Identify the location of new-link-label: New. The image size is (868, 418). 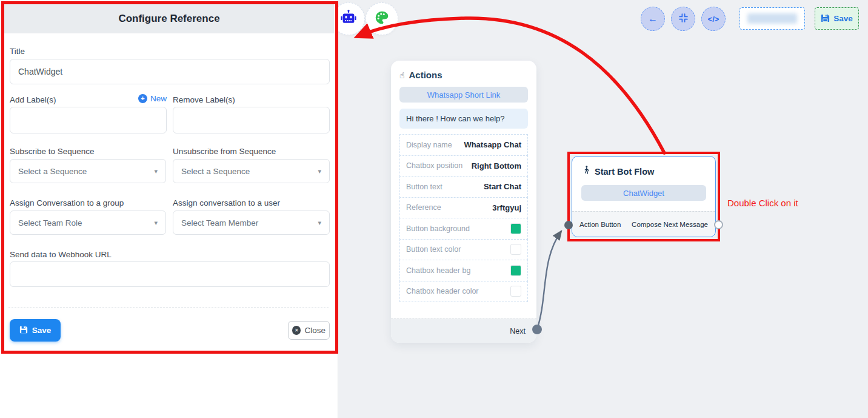
(159, 98).